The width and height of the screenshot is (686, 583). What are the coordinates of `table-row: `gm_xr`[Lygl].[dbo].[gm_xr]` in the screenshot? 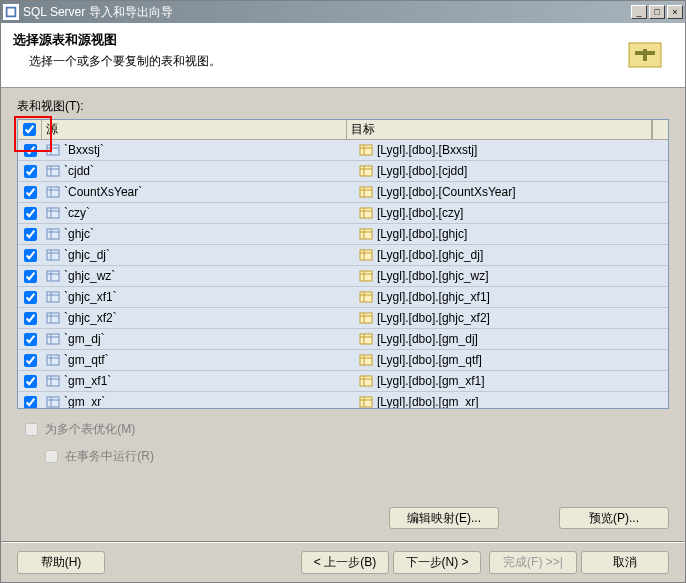 It's located at (343, 400).